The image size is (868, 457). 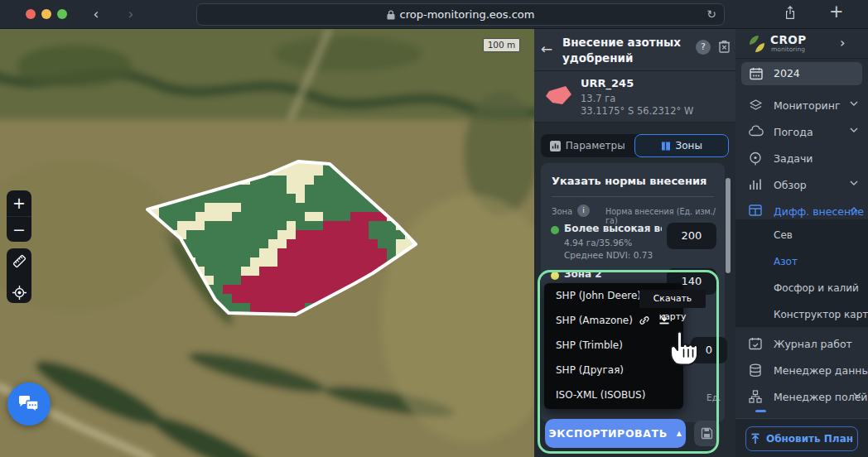 I want to click on zone1-name: Более высокая веге..., so click(x=613, y=228).